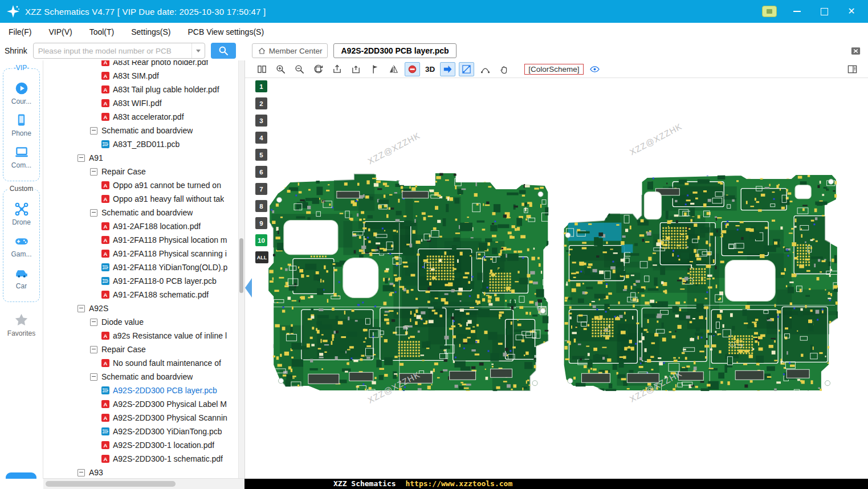 The height and width of the screenshot is (489, 868). I want to click on tree-item: A83T_2BD011.pcb, so click(141, 144).